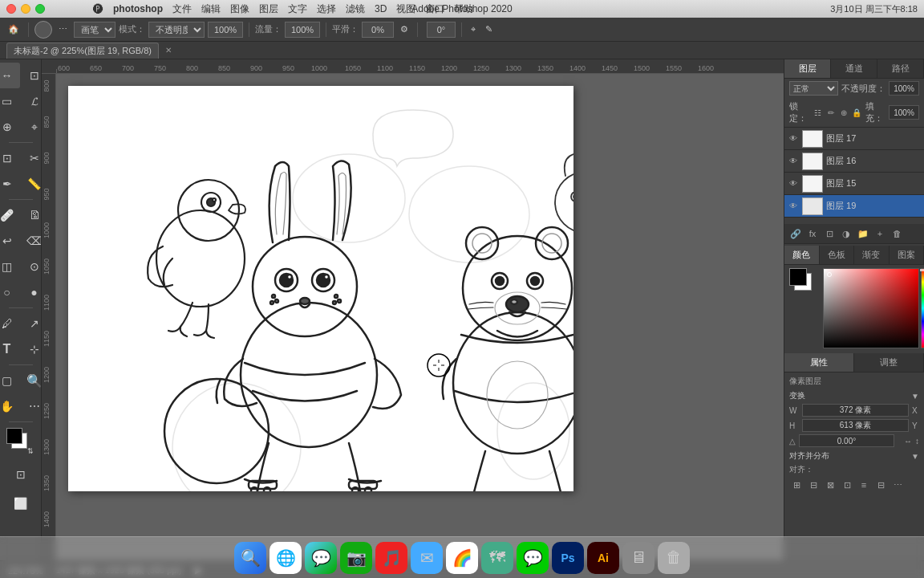  I want to click on dock-maps: 🗺, so click(497, 558).